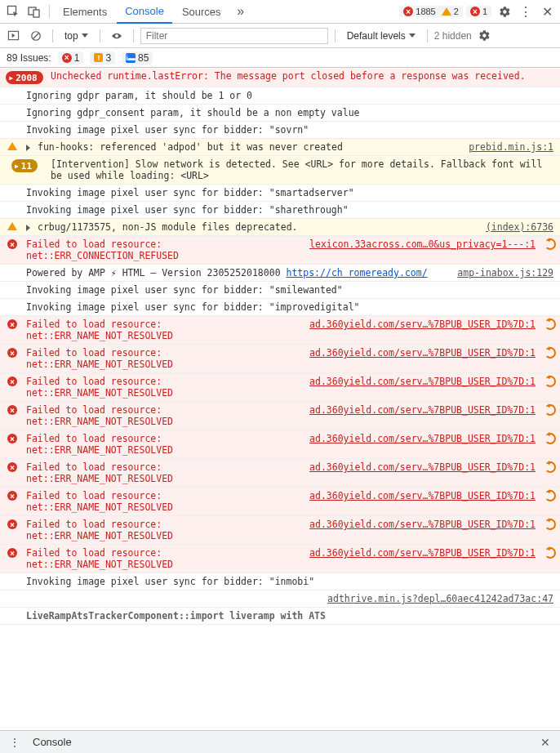 The width and height of the screenshot is (560, 753). I want to click on drawer-kebab-icon: ⋮, so click(15, 742).